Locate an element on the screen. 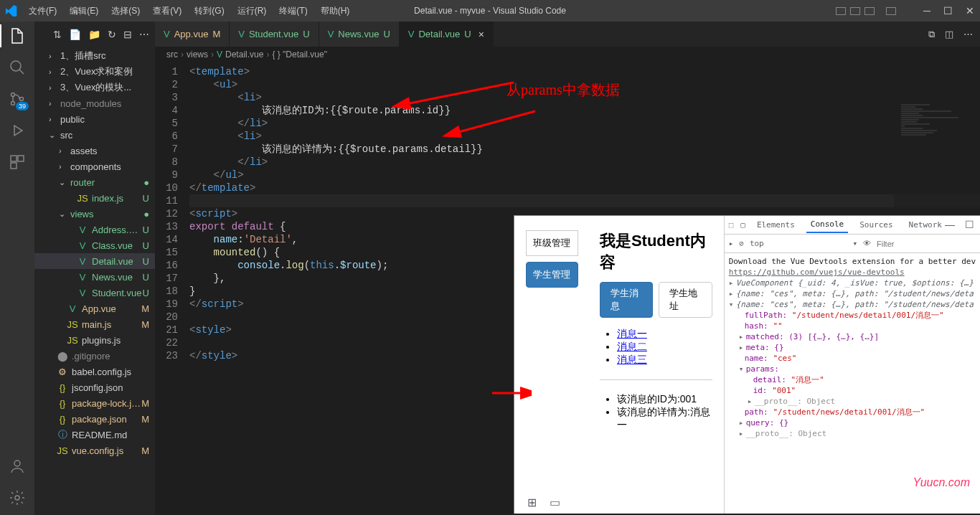 The image size is (980, 515). clear-icon: ⊘ is located at coordinates (742, 244).